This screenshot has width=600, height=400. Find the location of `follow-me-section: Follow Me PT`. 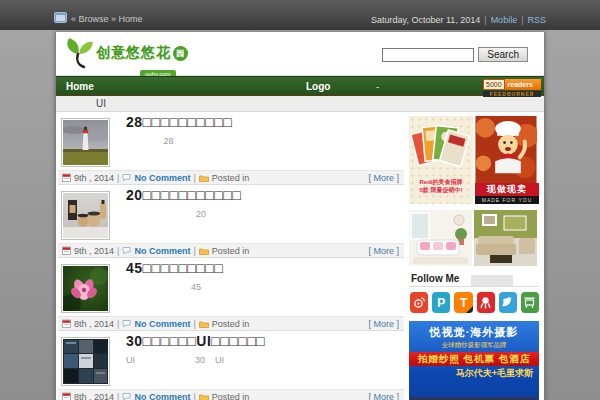

follow-me-section: Follow Me PT is located at coordinates (474, 296).